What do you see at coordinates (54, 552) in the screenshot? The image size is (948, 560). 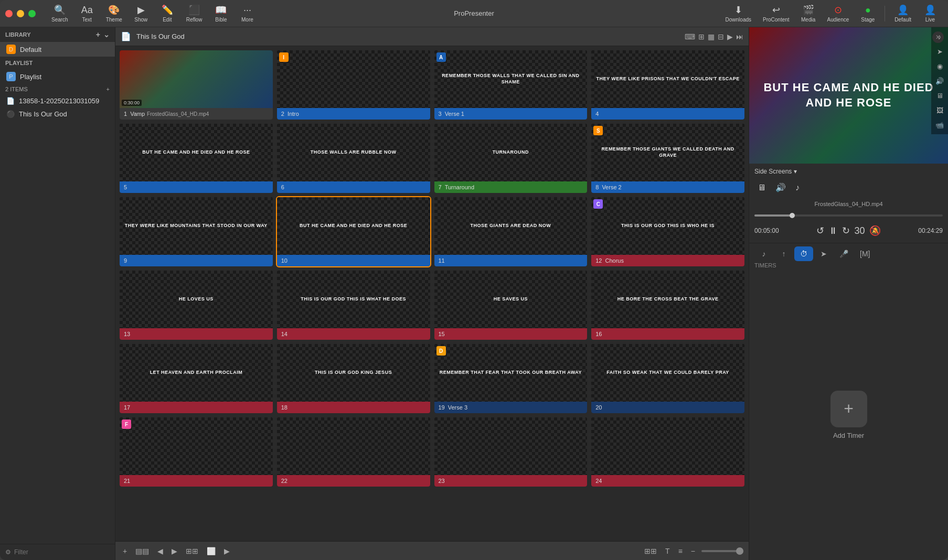 I see `filter-input` at bounding box center [54, 552].